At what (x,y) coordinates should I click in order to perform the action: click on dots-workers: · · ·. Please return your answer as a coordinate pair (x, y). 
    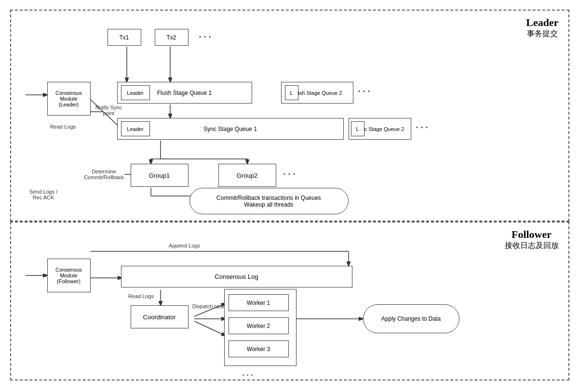
    Looking at the image, I should click on (248, 375).